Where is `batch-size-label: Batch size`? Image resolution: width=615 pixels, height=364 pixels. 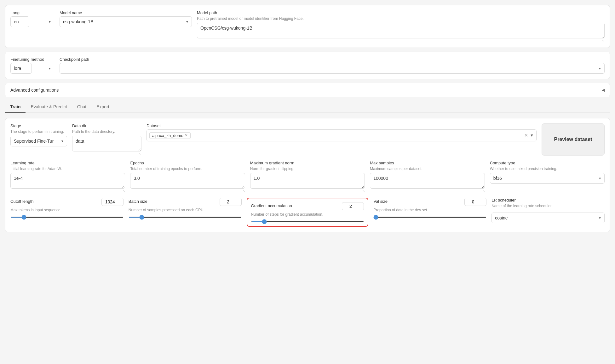
batch-size-label: Batch size is located at coordinates (138, 202).